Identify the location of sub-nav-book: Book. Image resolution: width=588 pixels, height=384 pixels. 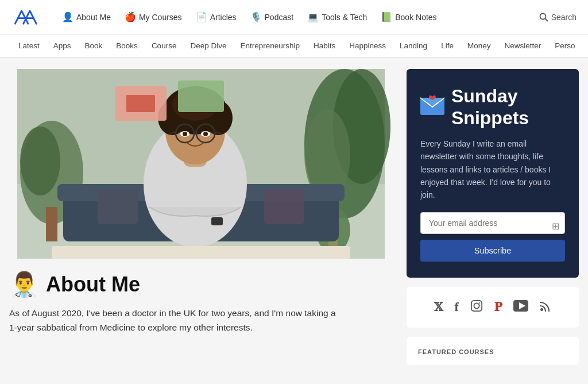
(94, 46).